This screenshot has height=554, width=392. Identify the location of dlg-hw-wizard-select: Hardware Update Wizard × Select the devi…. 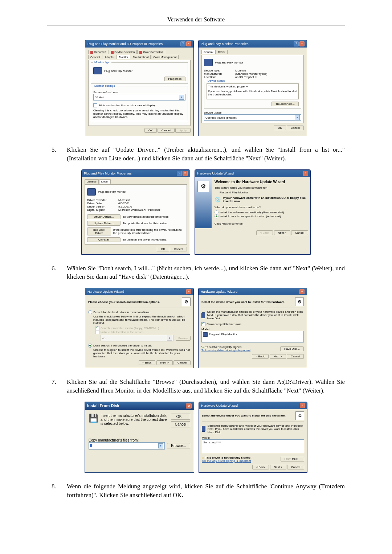
(253, 328).